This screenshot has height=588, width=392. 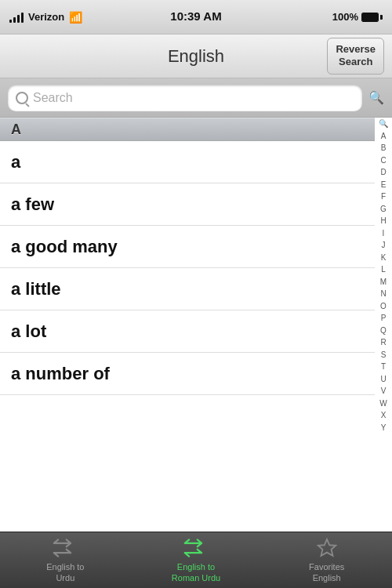 I want to click on alpha-p: P, so click(x=383, y=318).